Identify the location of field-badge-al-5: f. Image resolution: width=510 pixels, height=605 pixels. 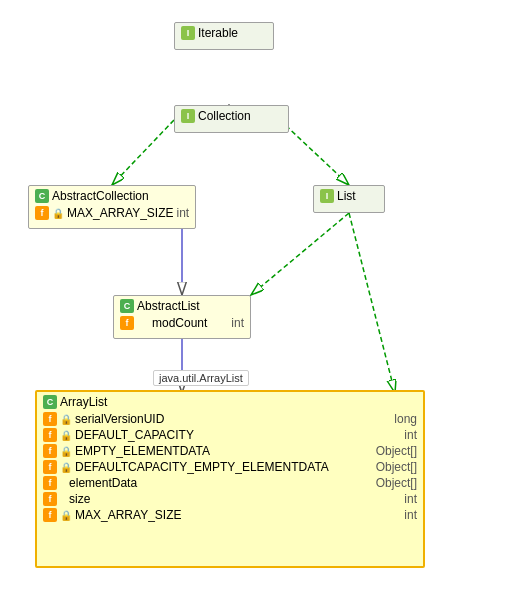
(50, 499).